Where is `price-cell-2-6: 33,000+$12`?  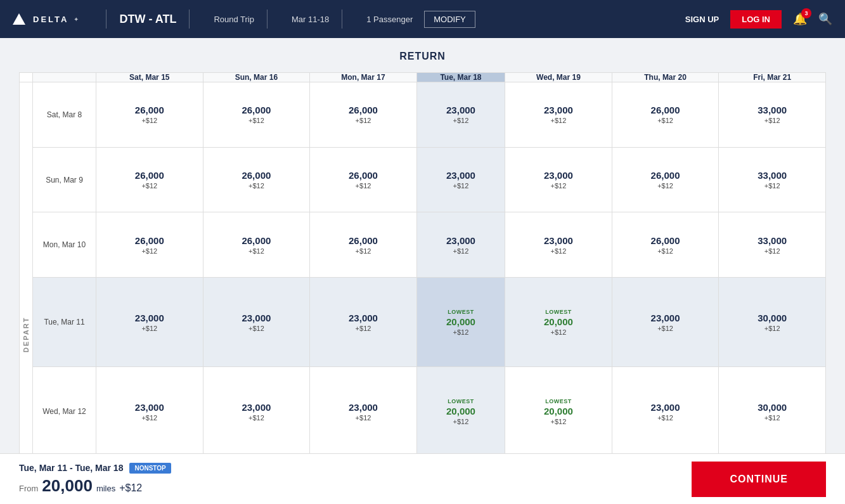 price-cell-2-6: 33,000+$12 is located at coordinates (772, 245).